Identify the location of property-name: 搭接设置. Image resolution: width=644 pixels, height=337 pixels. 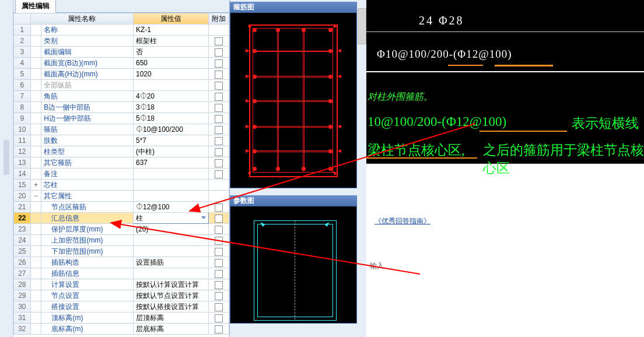
(88, 307).